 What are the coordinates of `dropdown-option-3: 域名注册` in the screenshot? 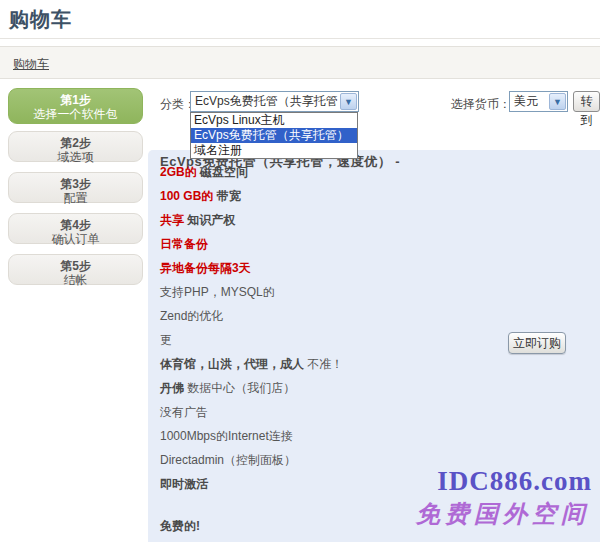 It's located at (274, 150).